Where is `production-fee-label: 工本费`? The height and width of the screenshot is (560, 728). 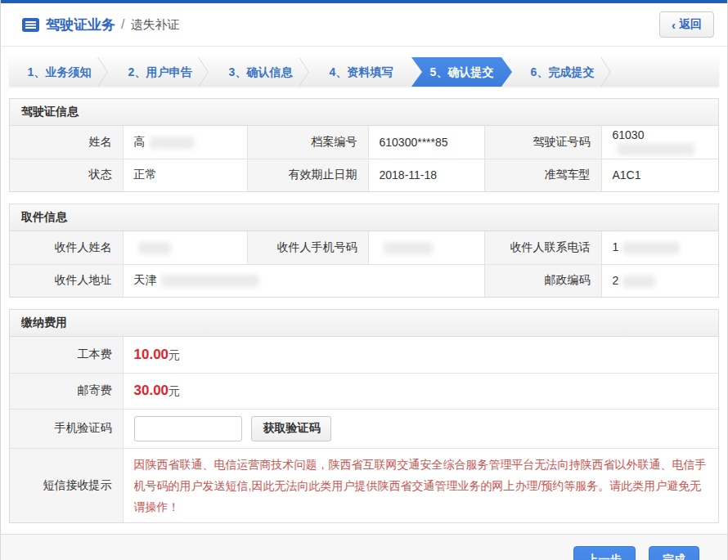 production-fee-label: 工本费 is located at coordinates (66, 355).